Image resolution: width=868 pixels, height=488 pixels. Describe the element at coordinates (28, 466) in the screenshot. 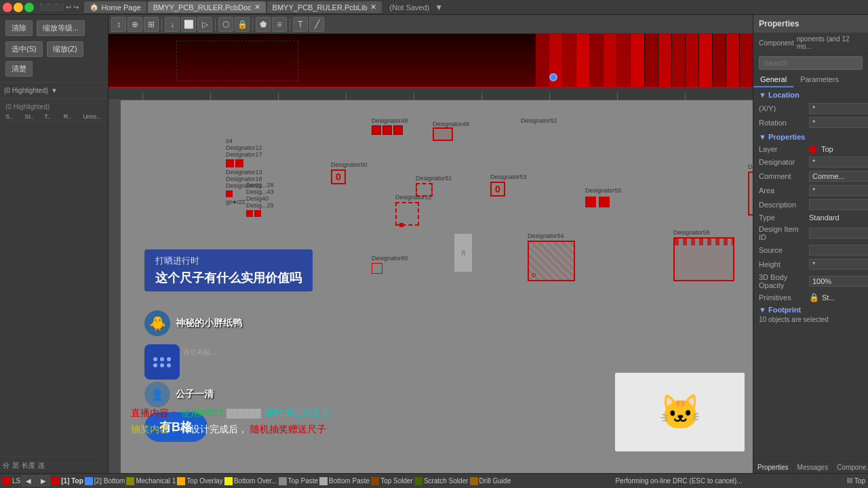

I see `sec-length: 长度` at that location.